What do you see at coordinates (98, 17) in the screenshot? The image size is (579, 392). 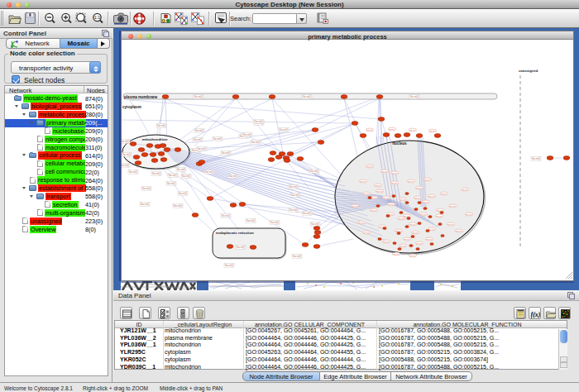 I see `svg-text: 1:1` at bounding box center [98, 17].